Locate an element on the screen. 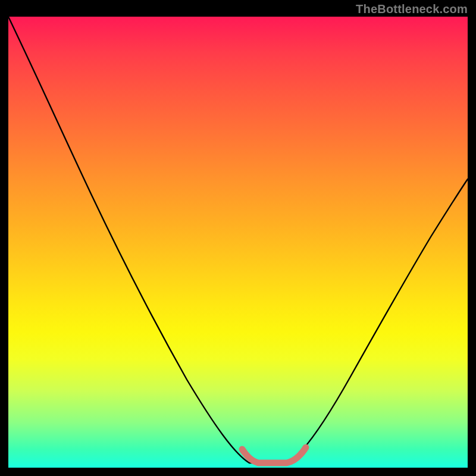  optimal-valley-marker is located at coordinates (274, 455).